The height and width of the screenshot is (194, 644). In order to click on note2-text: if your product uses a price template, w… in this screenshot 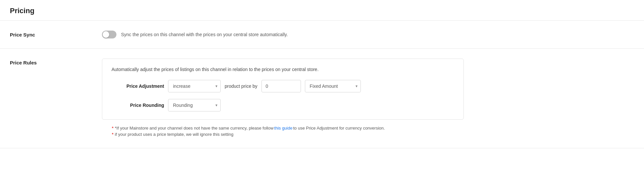, I will do `click(174, 134)`.